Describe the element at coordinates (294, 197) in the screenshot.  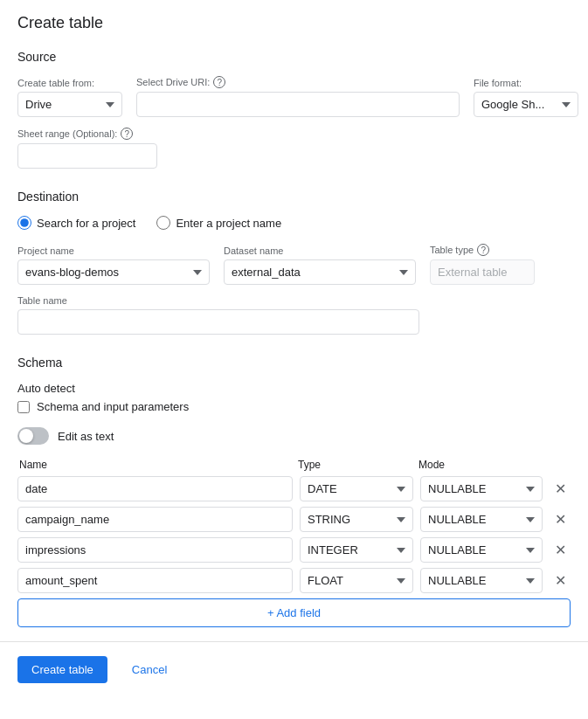
I see `destination-title: Destination` at that location.